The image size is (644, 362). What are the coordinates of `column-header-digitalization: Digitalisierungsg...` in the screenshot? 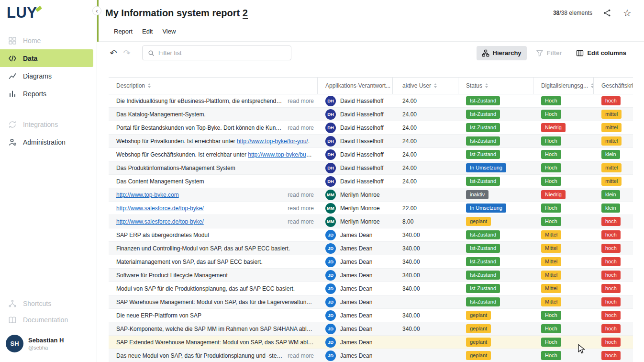 It's located at (564, 86).